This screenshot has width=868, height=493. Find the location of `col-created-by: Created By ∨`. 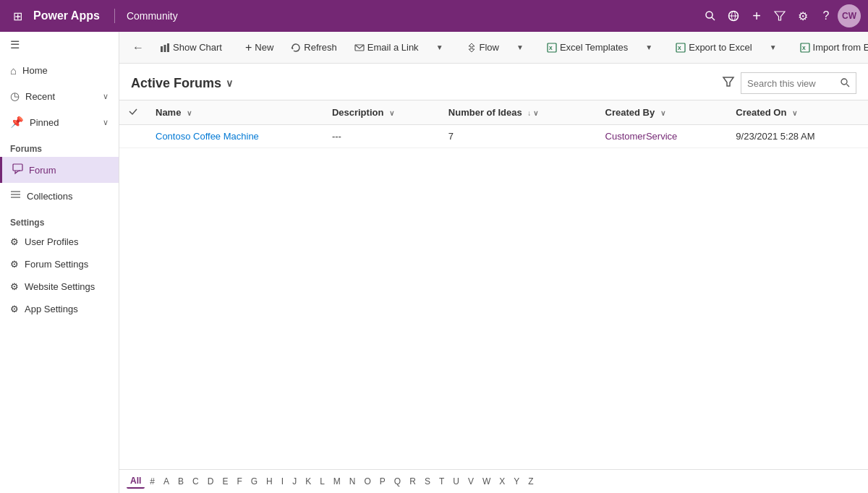

col-created-by: Created By ∨ is located at coordinates (663, 113).